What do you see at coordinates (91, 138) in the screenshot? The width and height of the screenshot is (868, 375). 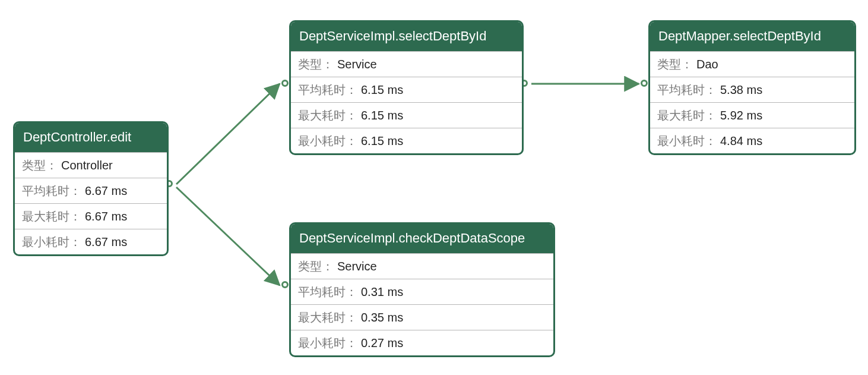 I see `node-title: DeptController.edit` at bounding box center [91, 138].